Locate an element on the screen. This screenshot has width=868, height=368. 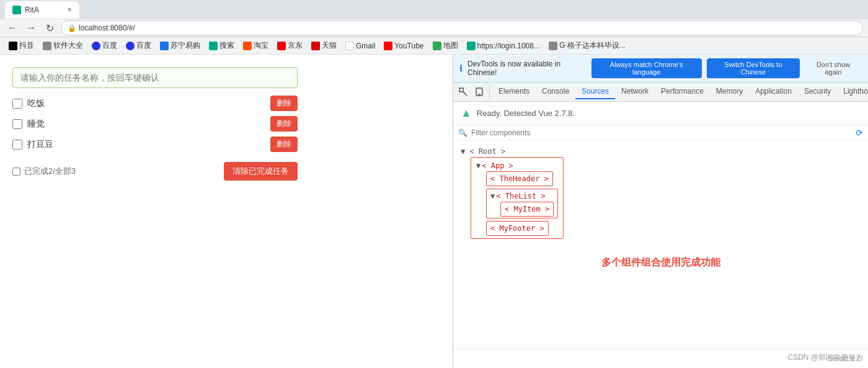
jd-icon is located at coordinates (281, 46).